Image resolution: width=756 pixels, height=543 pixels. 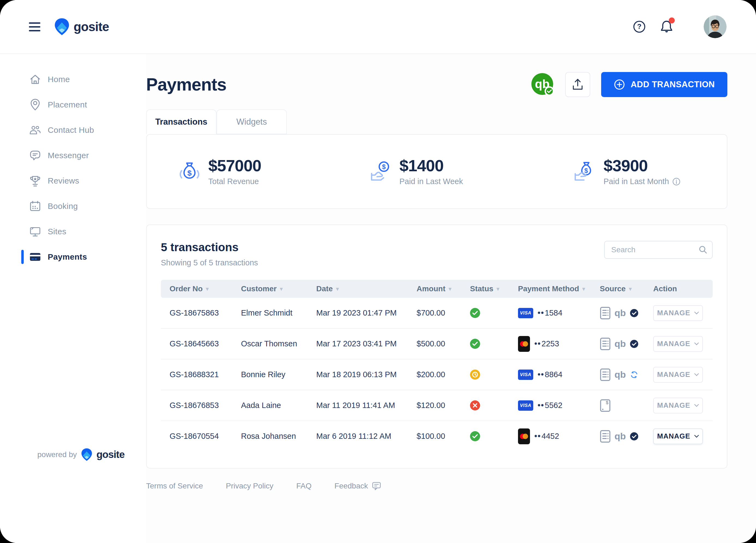 What do you see at coordinates (35, 105) in the screenshot?
I see `placement-pin-icon` at bounding box center [35, 105].